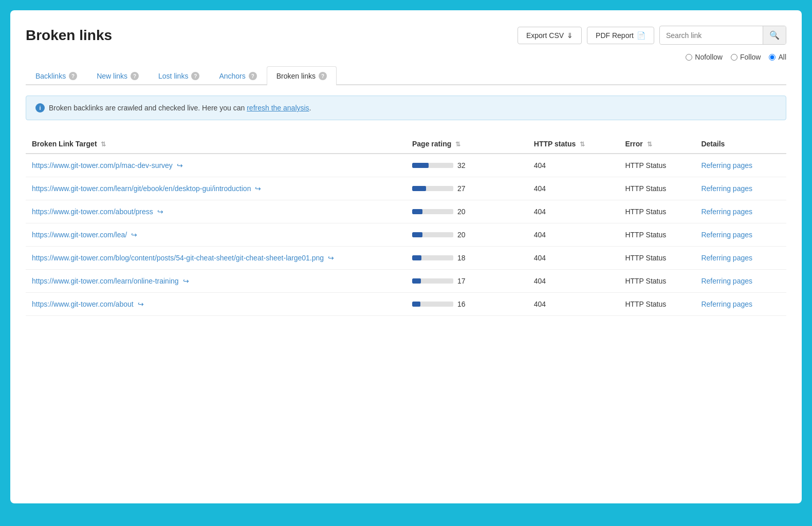  I want to click on cell-rating-5: 17, so click(467, 281).